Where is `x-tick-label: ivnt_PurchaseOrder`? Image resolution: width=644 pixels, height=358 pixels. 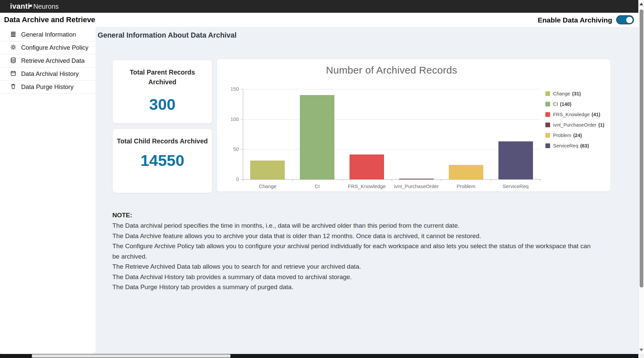
x-tick-label: ivnt_PurchaseOrder is located at coordinates (417, 186).